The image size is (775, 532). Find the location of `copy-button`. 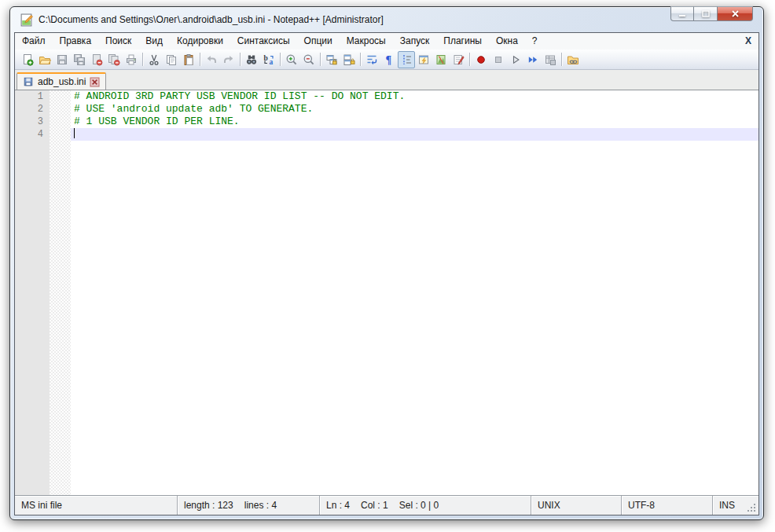

copy-button is located at coordinates (171, 60).